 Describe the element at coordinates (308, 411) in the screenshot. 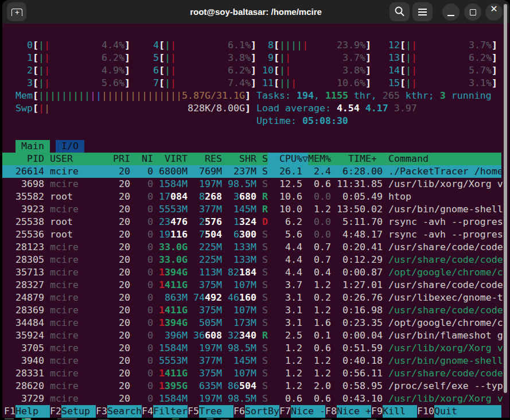

I see `fkey-label: Nice -` at that location.